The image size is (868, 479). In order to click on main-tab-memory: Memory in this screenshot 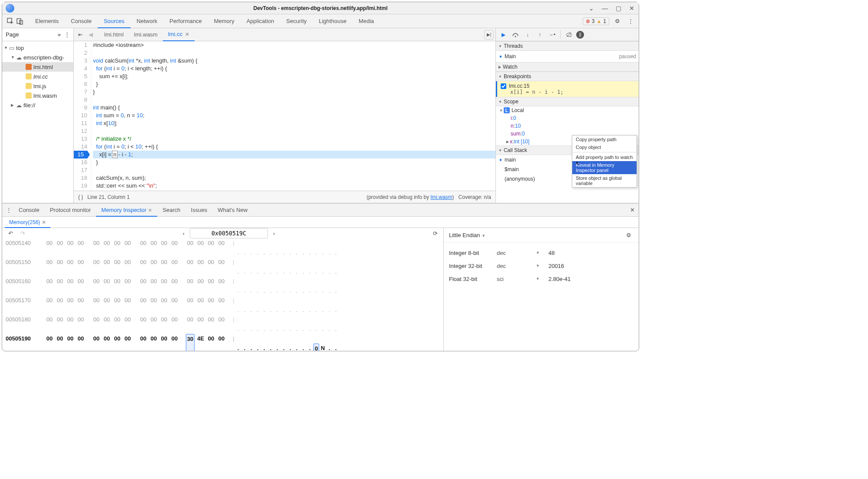, I will do `click(224, 21)`.